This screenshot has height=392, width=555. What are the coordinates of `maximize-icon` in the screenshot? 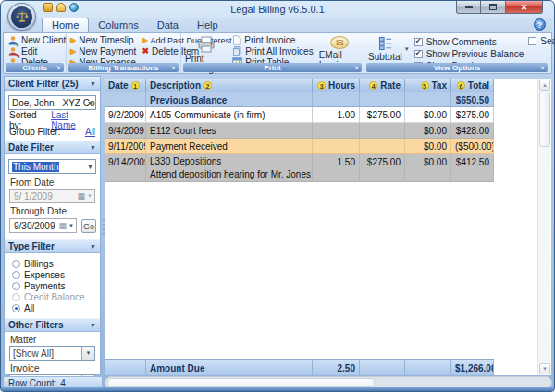 It's located at (493, 7).